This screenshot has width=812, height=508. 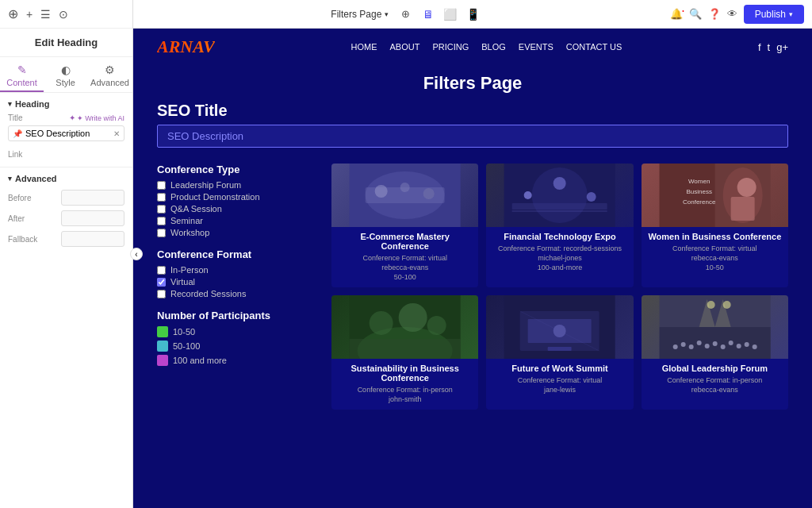 What do you see at coordinates (186, 47) in the screenshot?
I see `site-logo: ARNAV` at bounding box center [186, 47].